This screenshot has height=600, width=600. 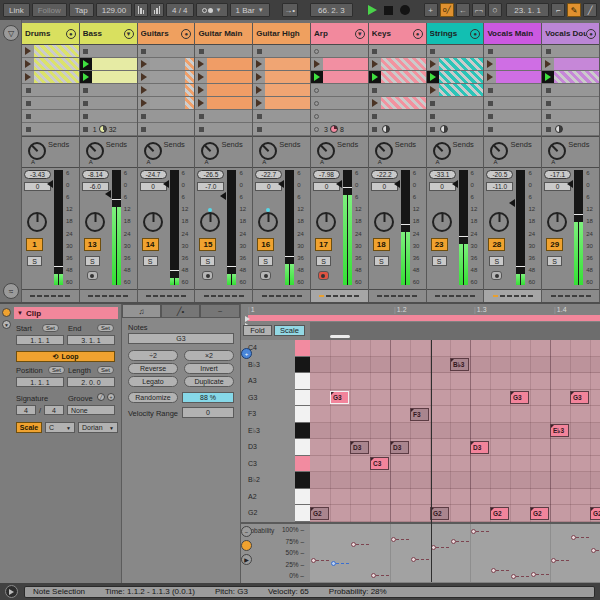 I want to click on automation-arm-button: o╱, so click(x=447, y=10).